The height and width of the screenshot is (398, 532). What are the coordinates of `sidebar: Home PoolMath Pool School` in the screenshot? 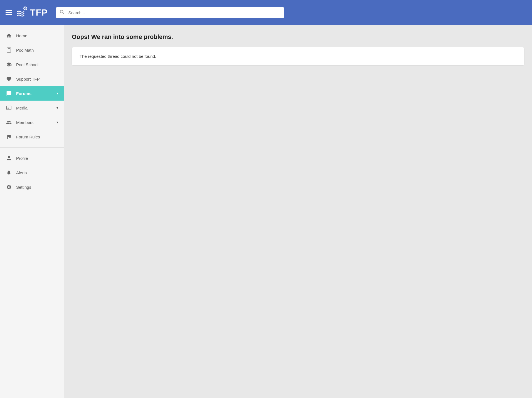 It's located at (32, 212).